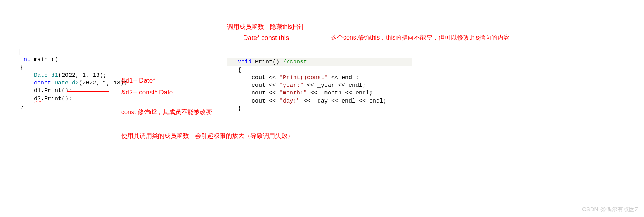  Describe the element at coordinates (266, 38) in the screenshot. I see `annotation-date-const-this: Date* const this` at that location.